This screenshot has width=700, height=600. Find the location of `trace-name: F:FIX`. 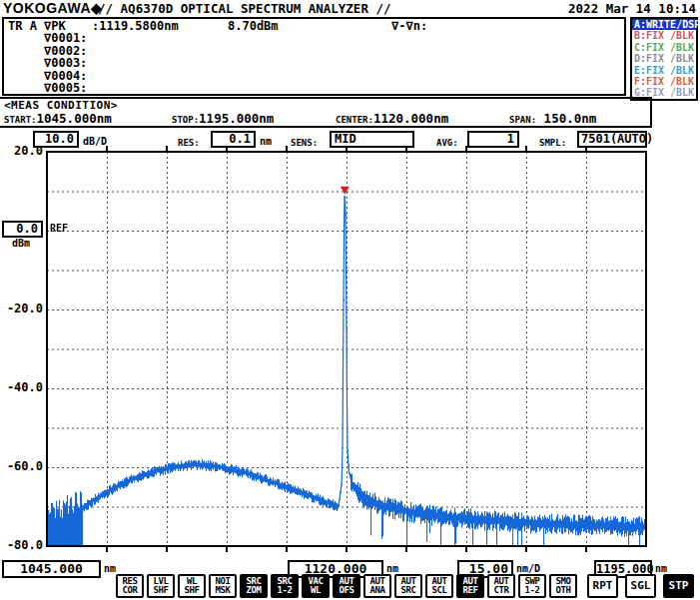

trace-name: F:FIX is located at coordinates (649, 82).